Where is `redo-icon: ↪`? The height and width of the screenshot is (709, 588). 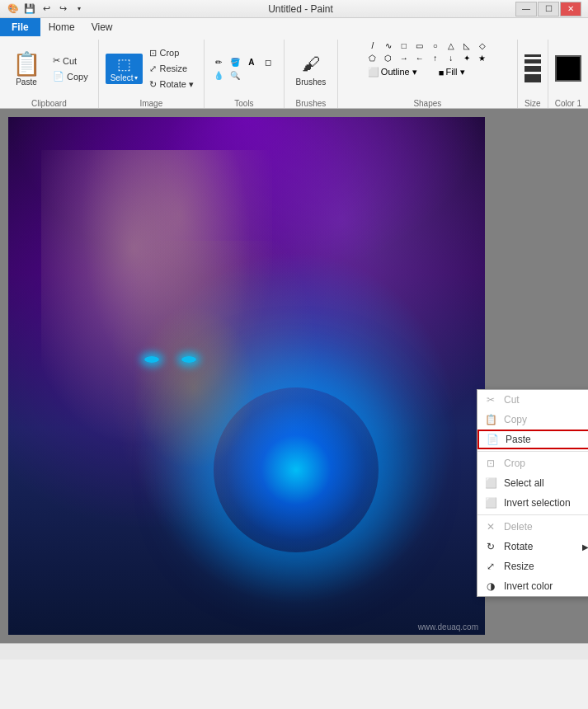 redo-icon: ↪ is located at coordinates (63, 9).